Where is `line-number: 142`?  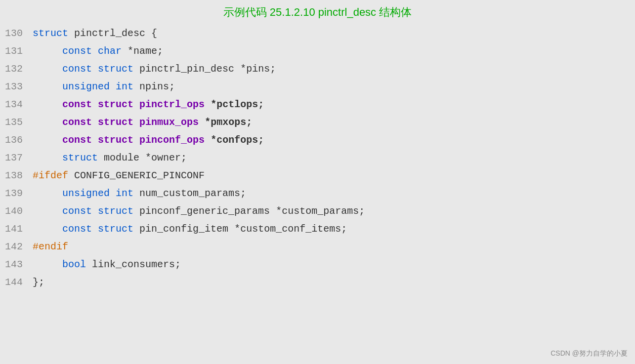
line-number: 142 is located at coordinates (19, 247).